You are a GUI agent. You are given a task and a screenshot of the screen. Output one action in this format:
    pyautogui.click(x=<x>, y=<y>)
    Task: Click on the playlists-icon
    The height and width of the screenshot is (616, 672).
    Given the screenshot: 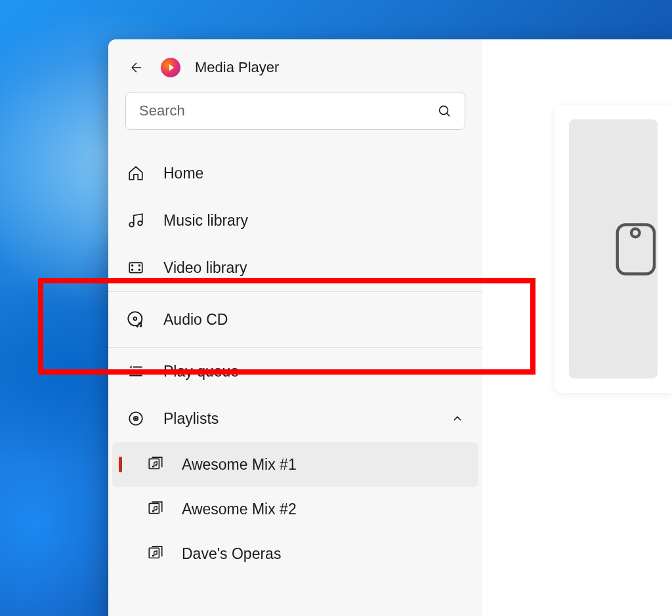 What is the action you would take?
    pyautogui.click(x=136, y=419)
    